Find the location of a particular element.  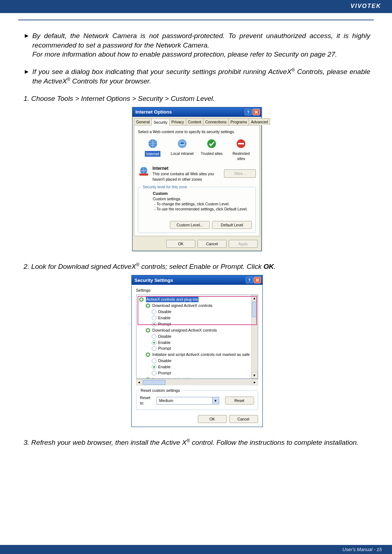

checkmark-icon is located at coordinates (212, 144).